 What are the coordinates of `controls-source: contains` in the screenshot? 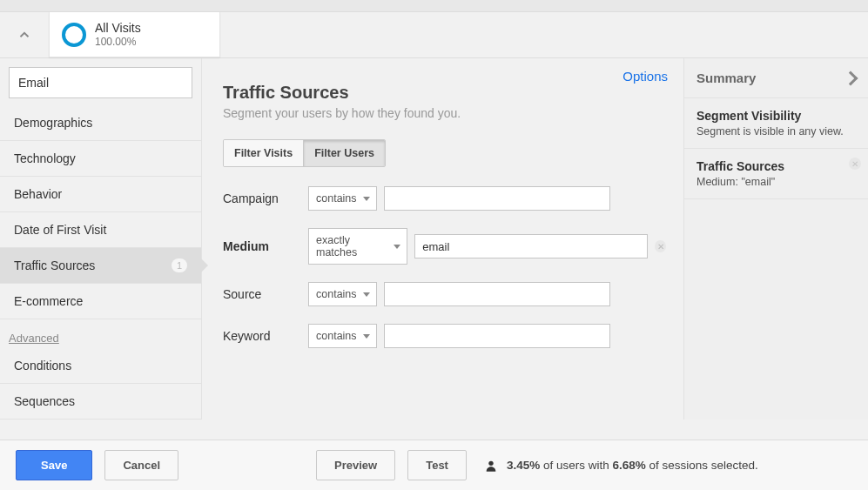 It's located at (488, 294).